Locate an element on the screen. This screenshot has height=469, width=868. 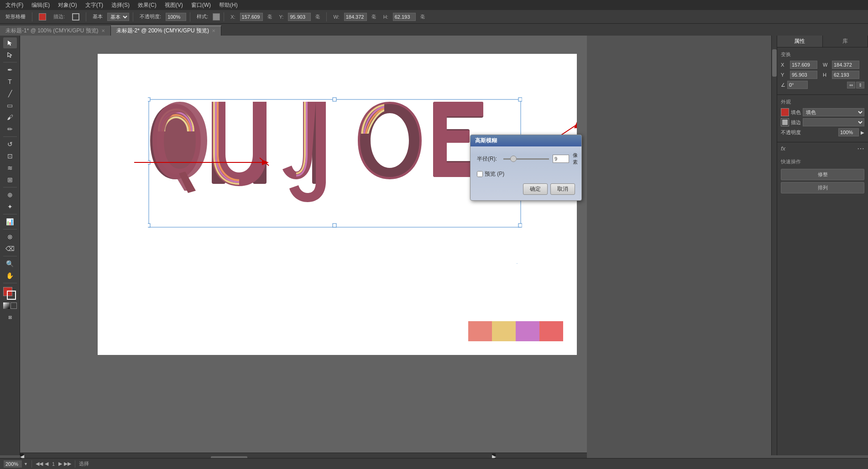
dialog-radius-input: 9 is located at coordinates (561, 159).